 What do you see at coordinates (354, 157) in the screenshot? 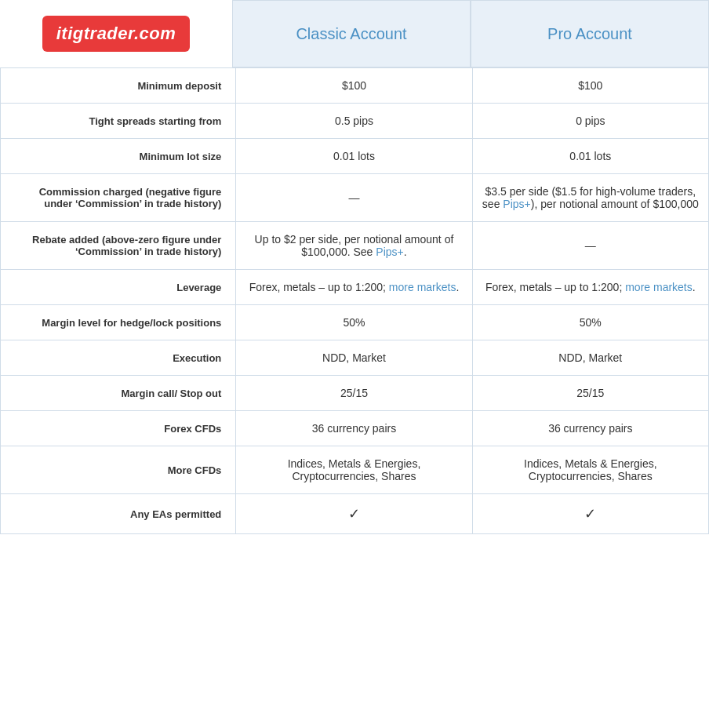
I see `table-row: Minimum lot size0.01 lots0.01 lots` at bounding box center [354, 157].